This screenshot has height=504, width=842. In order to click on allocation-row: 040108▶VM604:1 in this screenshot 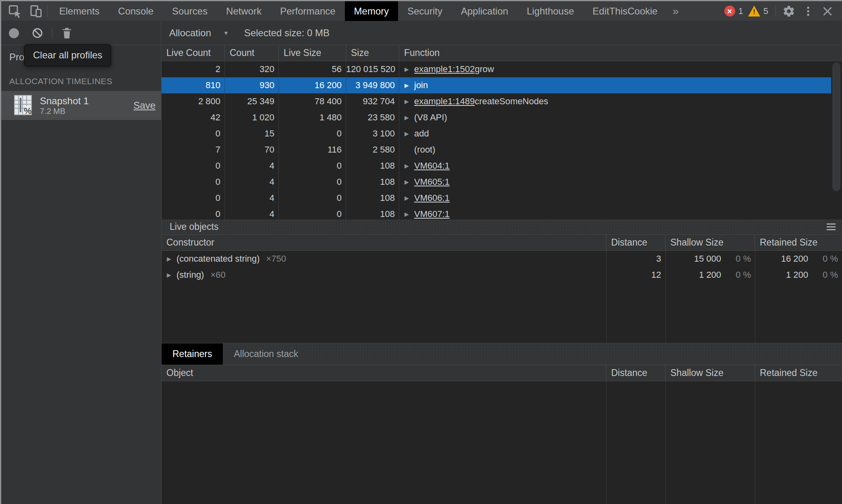, I will do `click(496, 166)`.